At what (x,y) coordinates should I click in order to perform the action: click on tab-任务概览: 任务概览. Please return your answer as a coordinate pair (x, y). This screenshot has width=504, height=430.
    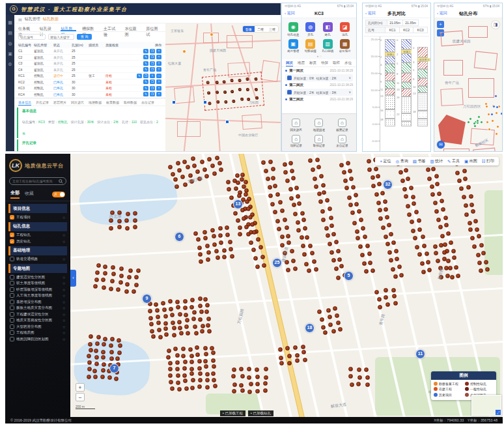
    Looking at the image, I should click on (26, 28).